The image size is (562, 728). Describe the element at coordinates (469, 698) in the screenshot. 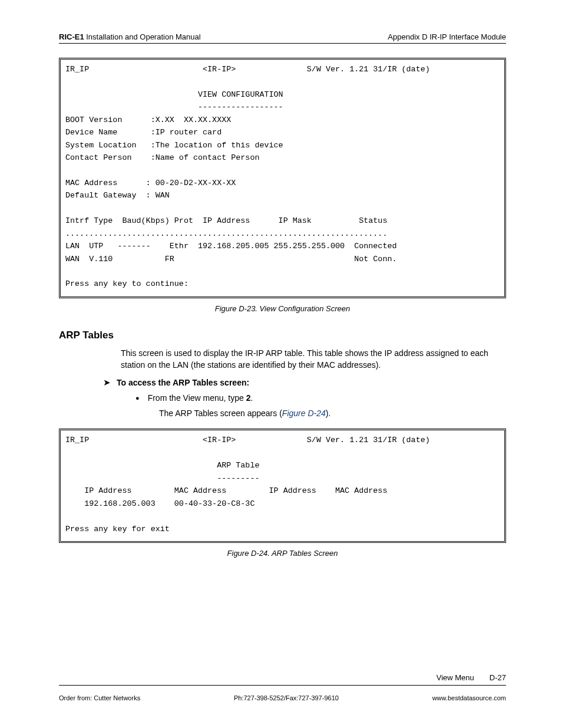

I see `footer-url: www.bestdatasource.com` at that location.